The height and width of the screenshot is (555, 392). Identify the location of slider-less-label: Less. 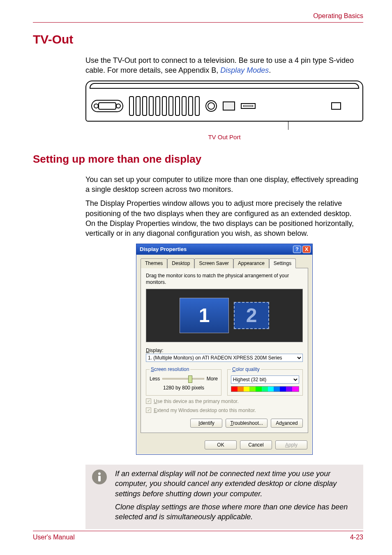
(154, 379).